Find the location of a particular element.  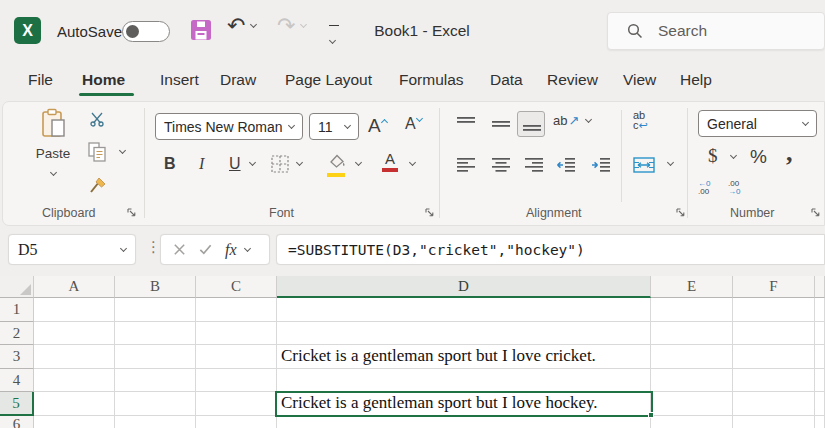

cut-icon is located at coordinates (97, 119).